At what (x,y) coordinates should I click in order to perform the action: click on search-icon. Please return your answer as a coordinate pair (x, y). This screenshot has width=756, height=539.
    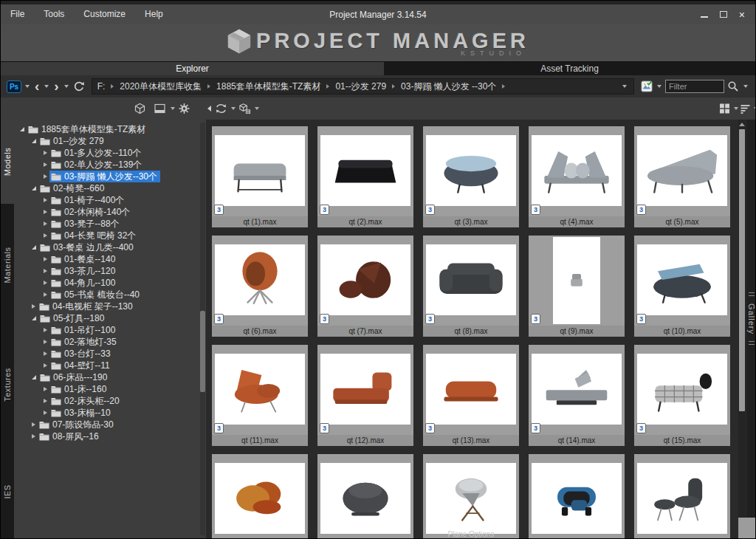
    Looking at the image, I should click on (733, 86).